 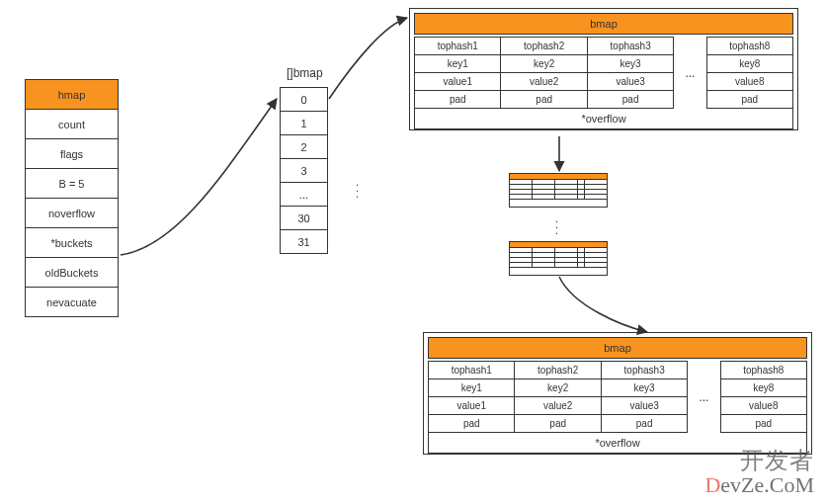 What do you see at coordinates (304, 73) in the screenshot?
I see `bucket-array-label: []bmap` at bounding box center [304, 73].